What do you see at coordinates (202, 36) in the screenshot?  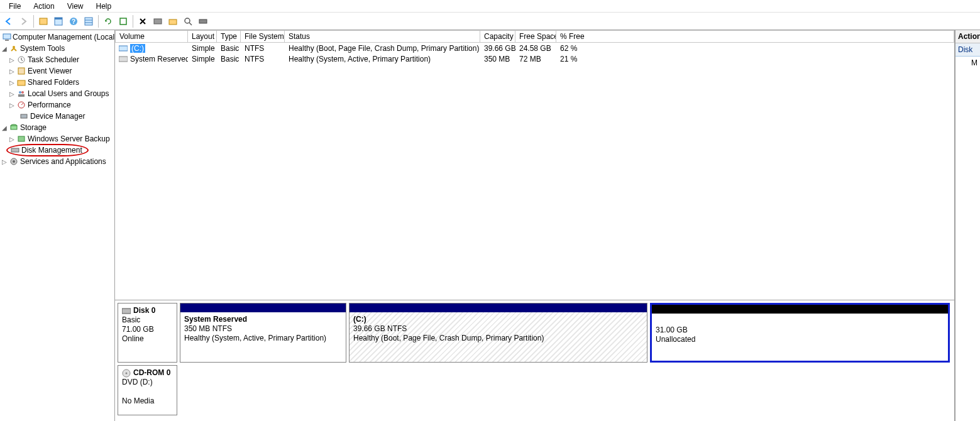 I see `col-layout: Layout` at bounding box center [202, 36].